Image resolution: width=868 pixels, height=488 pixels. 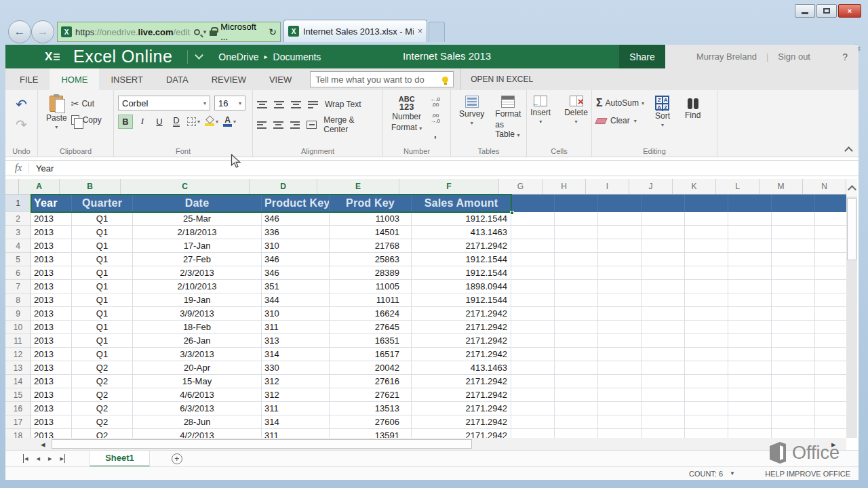 What do you see at coordinates (576, 273) in the screenshot?
I see `cell-H6` at bounding box center [576, 273].